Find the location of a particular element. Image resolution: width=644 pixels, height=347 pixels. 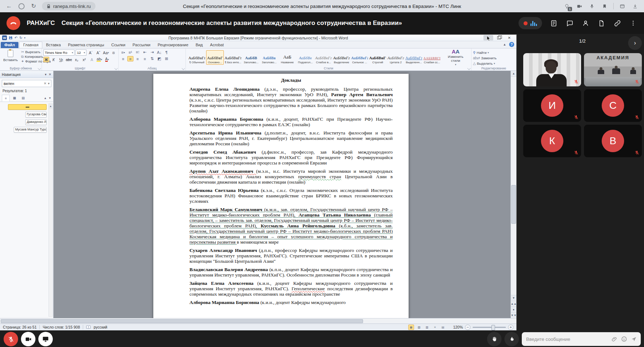

print-layout-view-button: ▦ is located at coordinates (411, 327).